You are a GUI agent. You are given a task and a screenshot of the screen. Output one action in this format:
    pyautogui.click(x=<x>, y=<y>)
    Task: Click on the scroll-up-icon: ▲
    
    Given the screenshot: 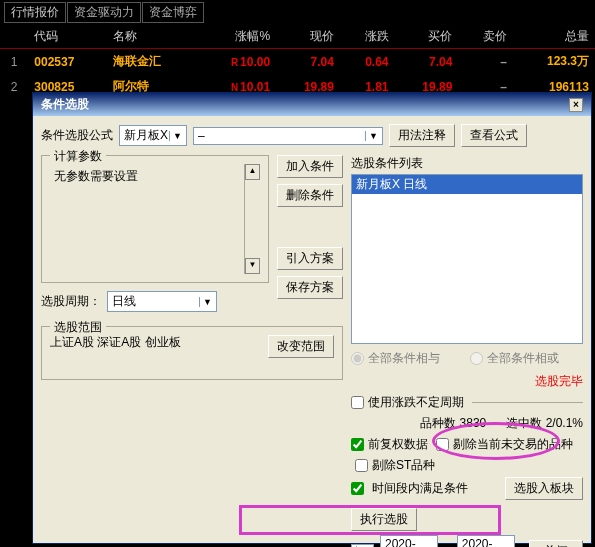 What is the action you would take?
    pyautogui.click(x=252, y=172)
    